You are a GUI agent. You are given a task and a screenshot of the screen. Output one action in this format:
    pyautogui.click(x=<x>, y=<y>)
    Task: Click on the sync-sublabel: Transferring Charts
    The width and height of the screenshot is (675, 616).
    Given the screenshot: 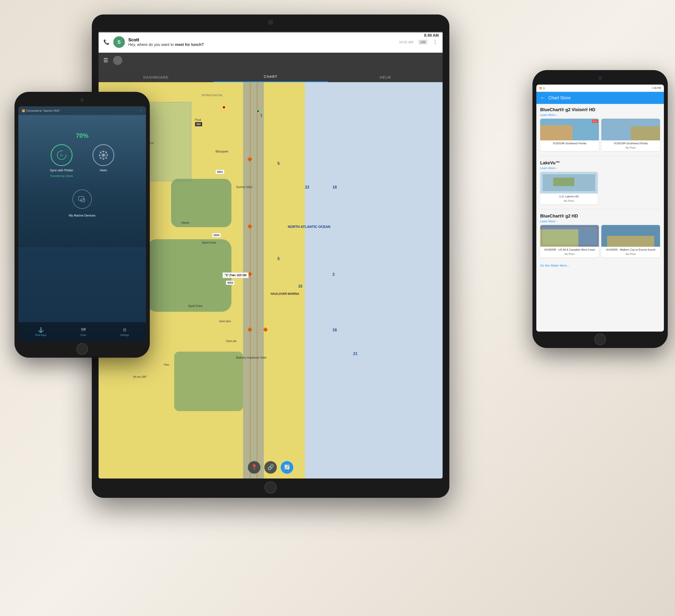 What is the action you would take?
    pyautogui.click(x=62, y=176)
    